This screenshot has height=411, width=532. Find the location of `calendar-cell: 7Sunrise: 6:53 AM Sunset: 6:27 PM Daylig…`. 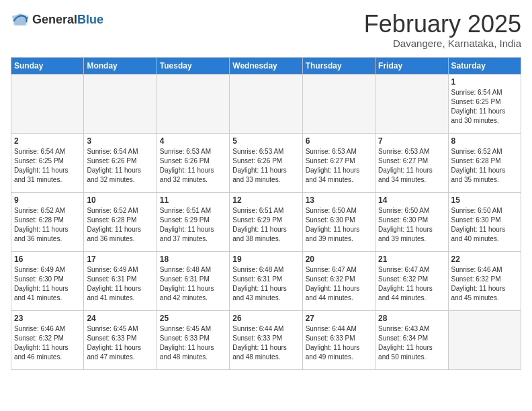

calendar-cell: 7Sunrise: 6:53 AM Sunset: 6:27 PM Daylig… is located at coordinates (412, 163).